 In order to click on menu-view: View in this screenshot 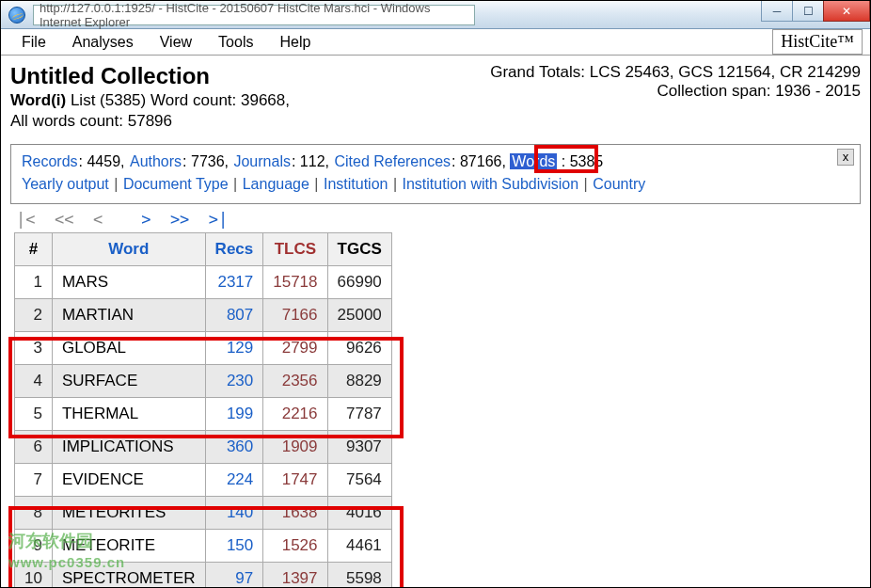, I will do `click(176, 42)`.